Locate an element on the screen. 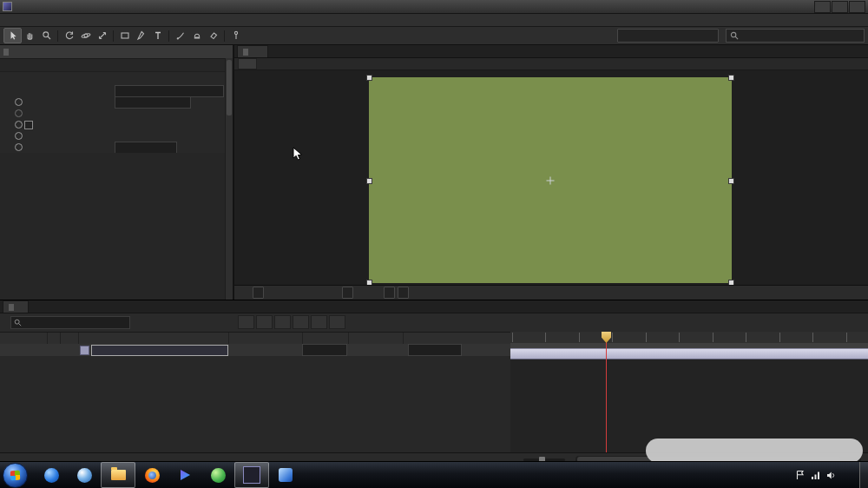  sample-dropdown is located at coordinates (153, 102).